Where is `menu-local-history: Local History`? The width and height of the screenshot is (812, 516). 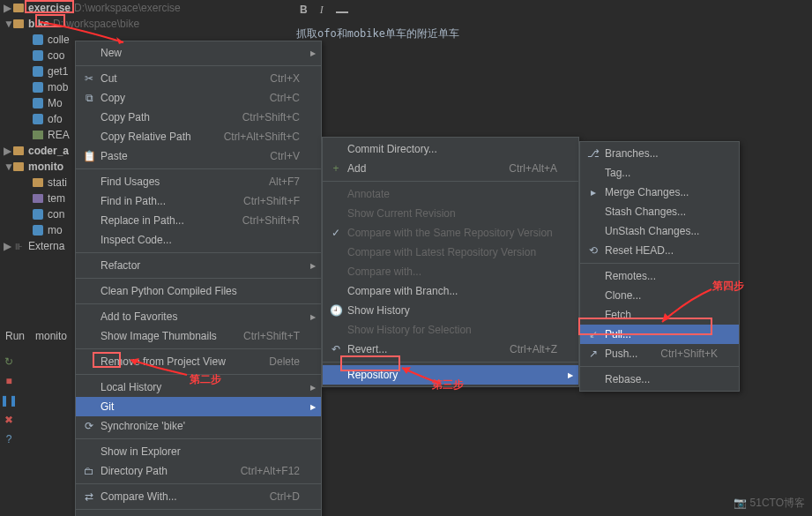 menu-local-history: Local History is located at coordinates (198, 387).